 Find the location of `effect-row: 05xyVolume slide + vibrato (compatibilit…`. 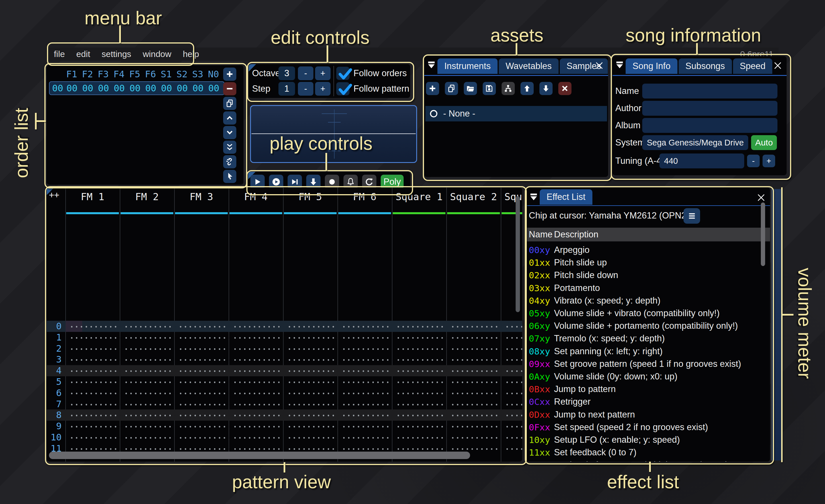

effect-row: 05xyVolume slide + vibrato (compatibilit… is located at coordinates (648, 313).